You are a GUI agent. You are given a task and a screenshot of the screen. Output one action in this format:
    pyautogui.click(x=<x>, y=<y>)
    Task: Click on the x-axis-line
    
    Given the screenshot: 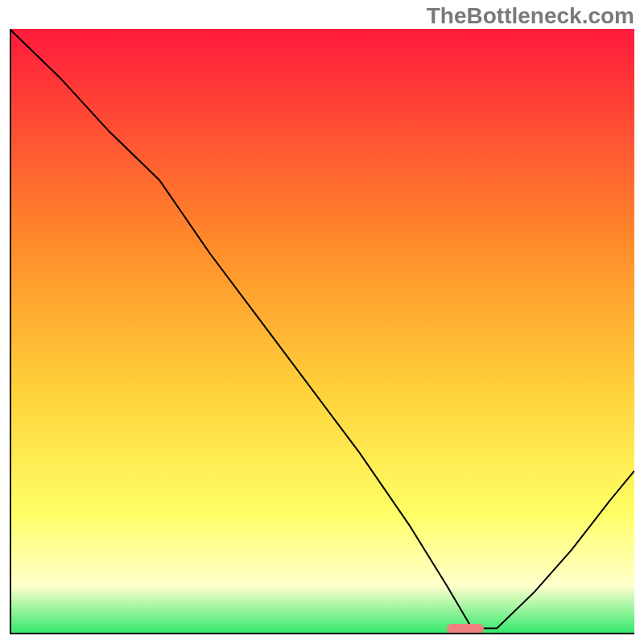 What is the action you would take?
    pyautogui.click(x=322, y=634)
    